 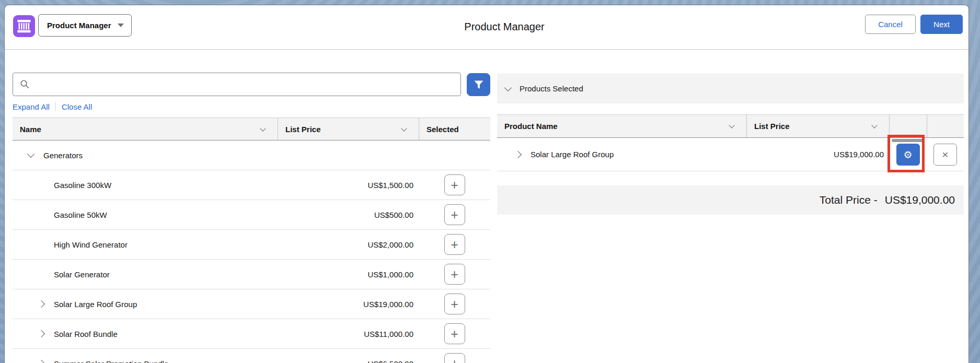 What do you see at coordinates (945, 126) in the screenshot?
I see `column-header-remove` at bounding box center [945, 126].